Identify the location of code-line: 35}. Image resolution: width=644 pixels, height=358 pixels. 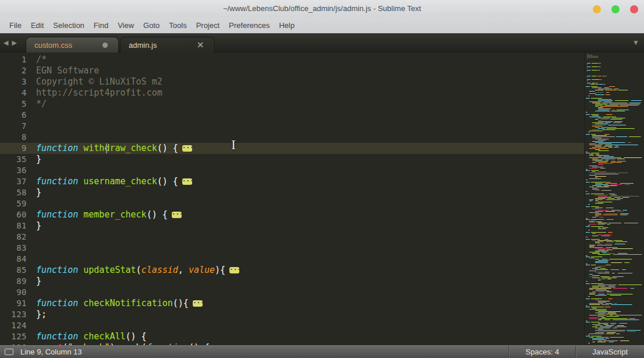
(292, 160).